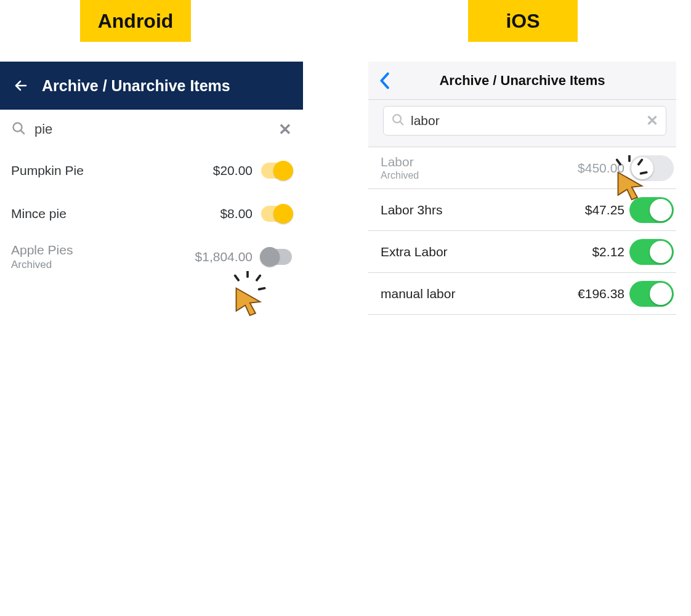  Describe the element at coordinates (522, 252) in the screenshot. I see `list-item: Extra Labor $2.12` at that location.